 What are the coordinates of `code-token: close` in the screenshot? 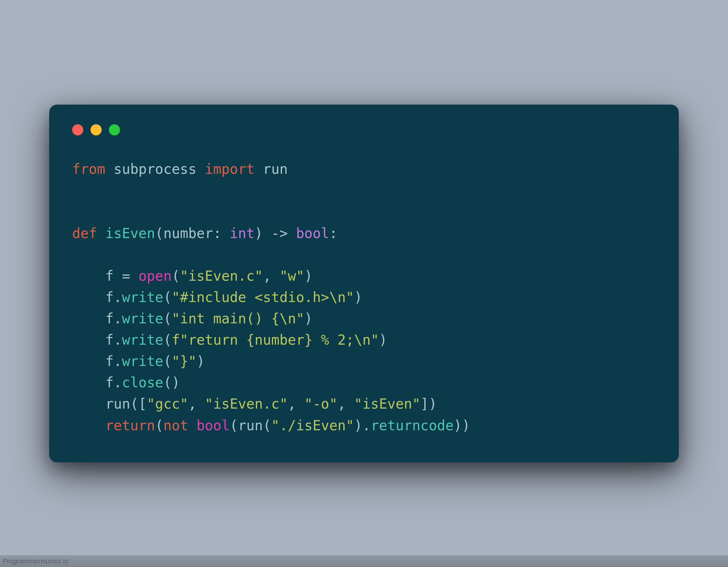 It's located at (143, 383).